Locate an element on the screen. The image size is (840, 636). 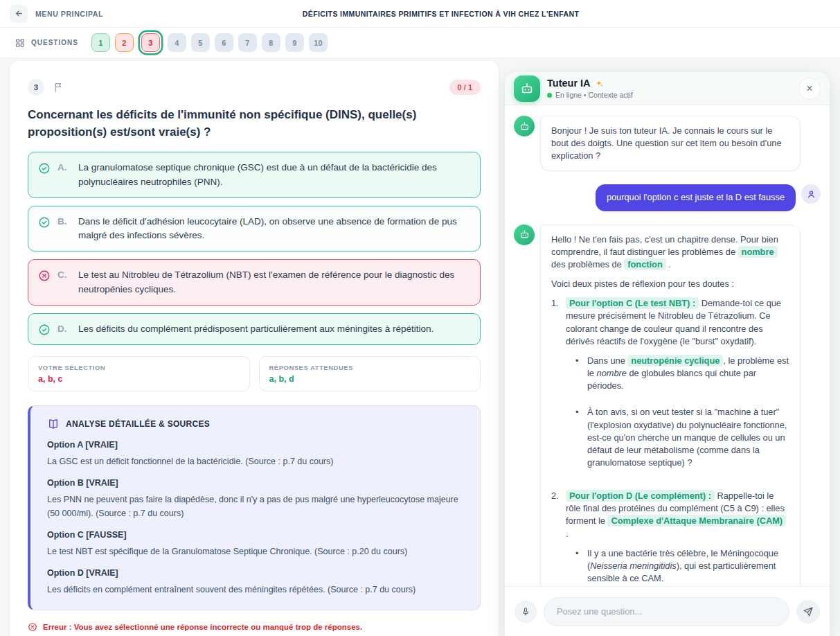
question-nav-10: 10 is located at coordinates (319, 43).